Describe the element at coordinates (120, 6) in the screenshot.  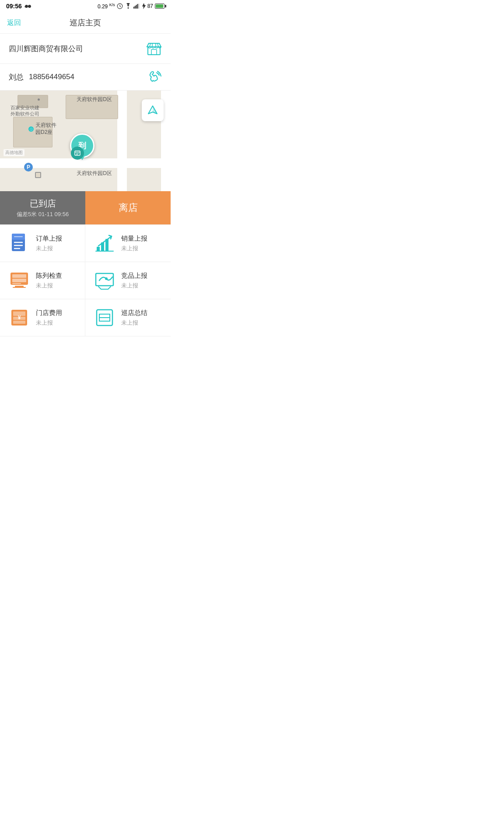
I see `clock-icon` at that location.